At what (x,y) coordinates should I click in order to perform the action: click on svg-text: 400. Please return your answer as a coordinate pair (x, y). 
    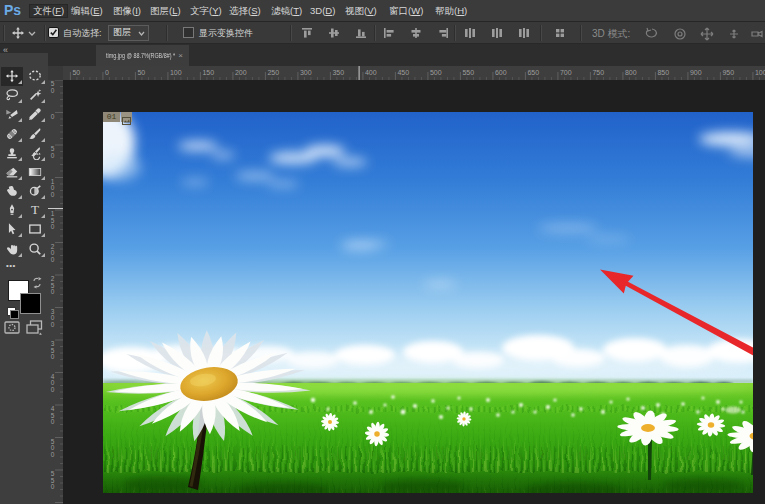
    Looking at the image, I should click on (371, 72).